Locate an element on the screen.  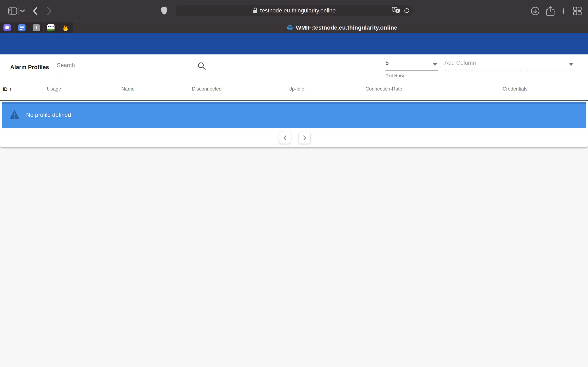
pinned-tab-cloud is located at coordinates (7, 28).